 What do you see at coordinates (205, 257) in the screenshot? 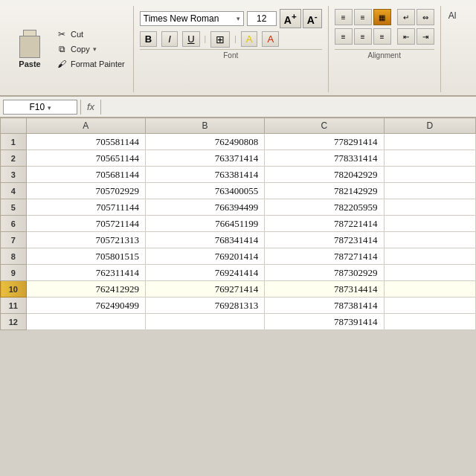
I see `cell-b-8: 769201414` at bounding box center [205, 257].